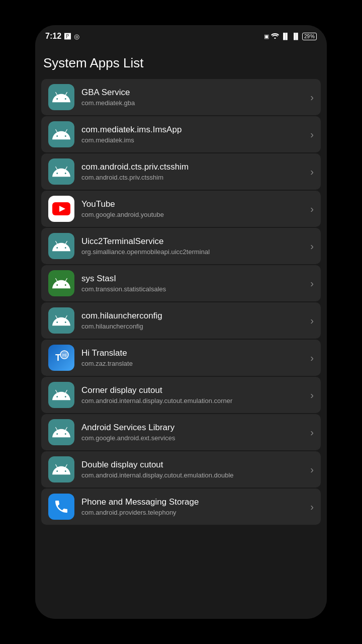  Describe the element at coordinates (192, 465) in the screenshot. I see `app-name: Double display cutout` at that location.